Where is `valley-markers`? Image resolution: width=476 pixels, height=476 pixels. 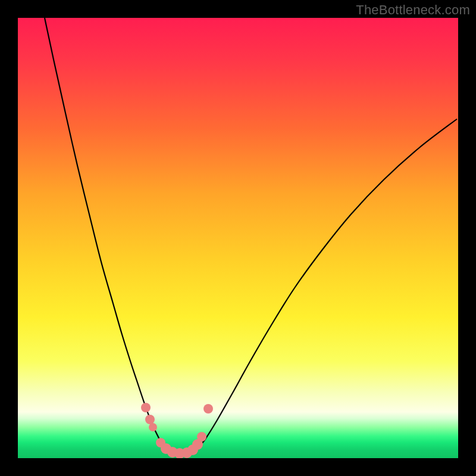 valley-markers is located at coordinates (177, 431).